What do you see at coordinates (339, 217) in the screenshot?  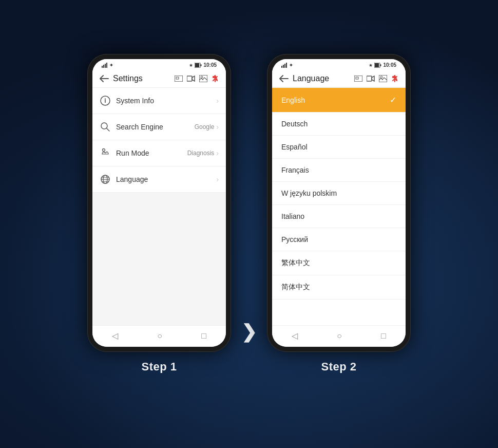 I see `lang-item-italiano: Italiano` at bounding box center [339, 217].